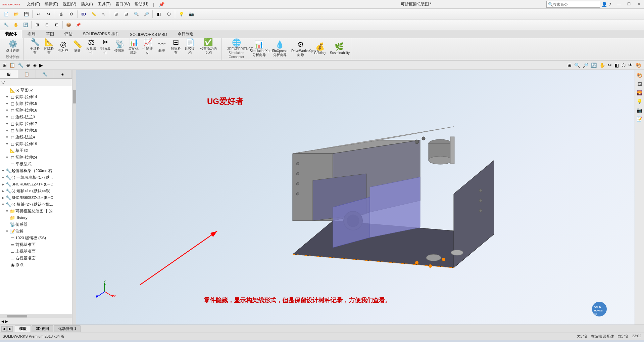  I want to click on cmd-zoom-to-fit: ⊞, so click(569, 65).